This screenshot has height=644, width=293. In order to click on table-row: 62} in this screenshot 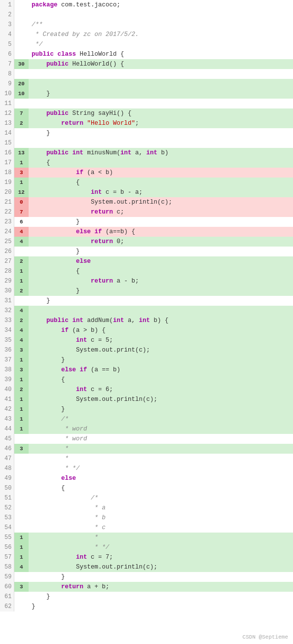, I will do `click(146, 607)`.